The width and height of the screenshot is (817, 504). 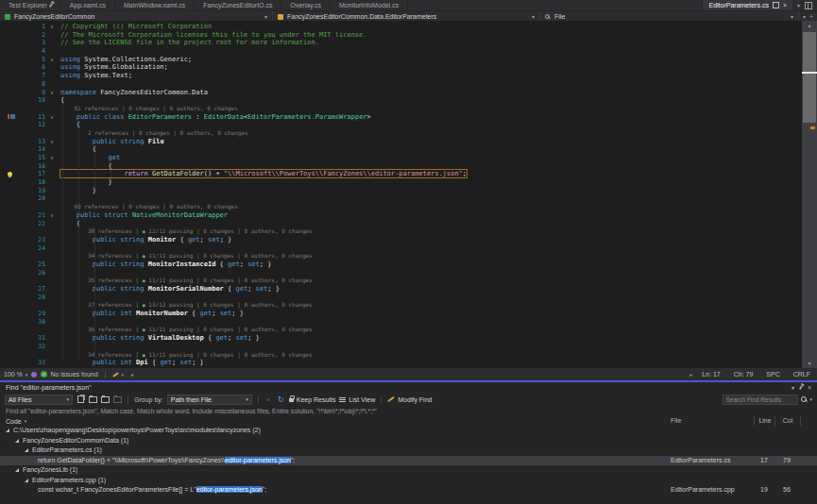 I want to click on code-line: 3// See the LICENSE file in the project …, so click(x=400, y=43).